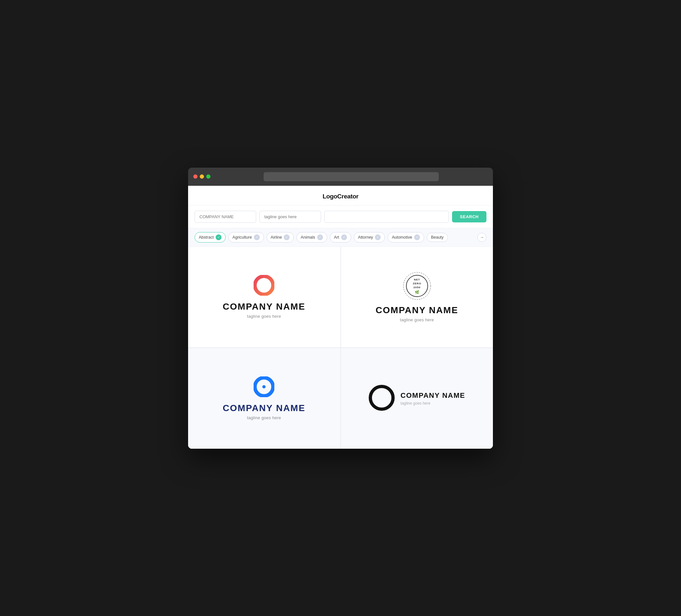  Describe the element at coordinates (406, 237) in the screenshot. I see `filter-chip-automotive: Automotive ✓` at that location.